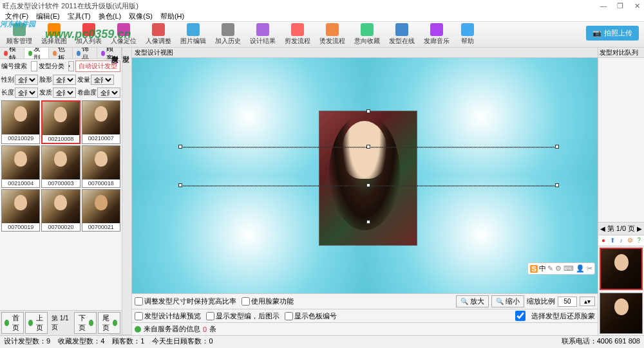 The width and height of the screenshot is (644, 348). Describe the element at coordinates (53, 66) in the screenshot. I see `category-label: 发型分类` at that location.